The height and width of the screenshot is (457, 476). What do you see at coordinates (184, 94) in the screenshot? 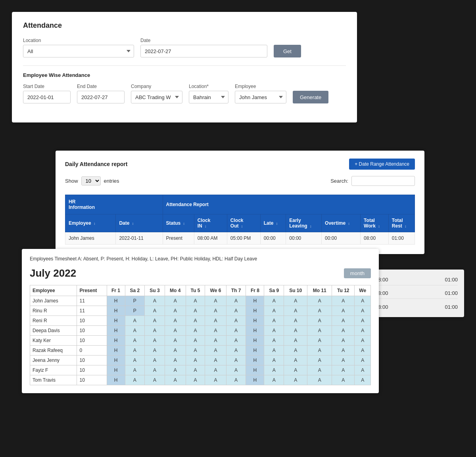
I see `employee-wise-row: Start Date End Date Company ABC Trading …` at bounding box center [184, 94].